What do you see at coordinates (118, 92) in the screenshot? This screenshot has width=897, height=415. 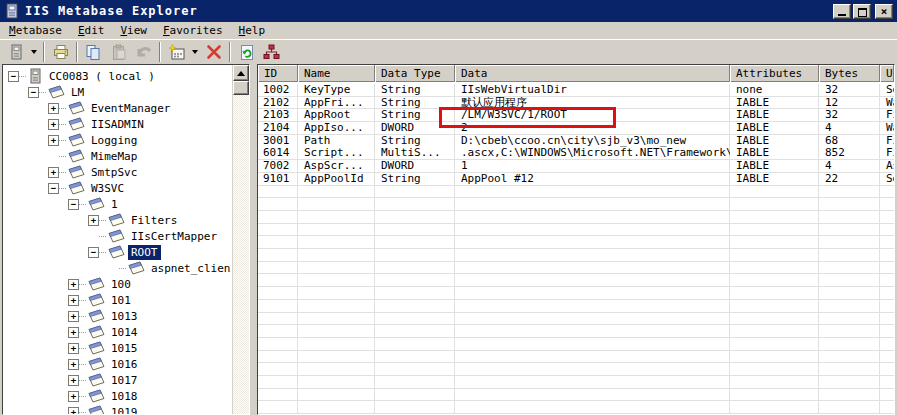 I see `tree-item-lm: −LM` at bounding box center [118, 92].